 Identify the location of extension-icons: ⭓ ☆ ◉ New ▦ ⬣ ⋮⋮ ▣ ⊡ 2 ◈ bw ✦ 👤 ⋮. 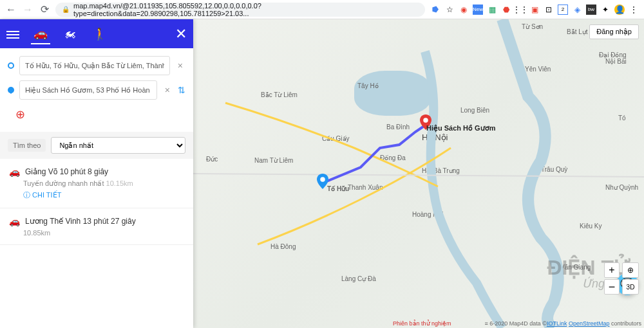
(535, 10).